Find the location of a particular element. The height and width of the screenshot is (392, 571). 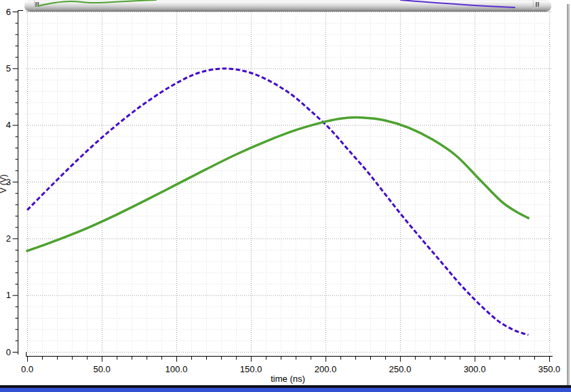

y-tick-label: 2 is located at coordinates (8, 238).